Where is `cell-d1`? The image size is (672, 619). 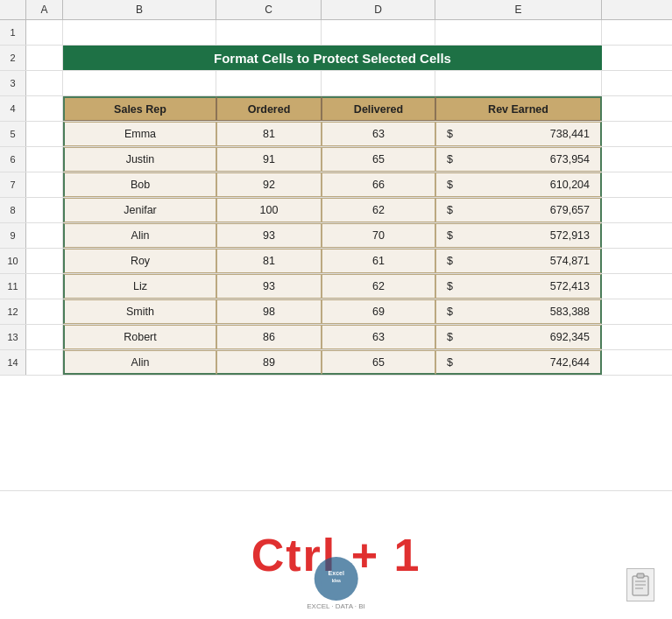 cell-d1 is located at coordinates (378, 32).